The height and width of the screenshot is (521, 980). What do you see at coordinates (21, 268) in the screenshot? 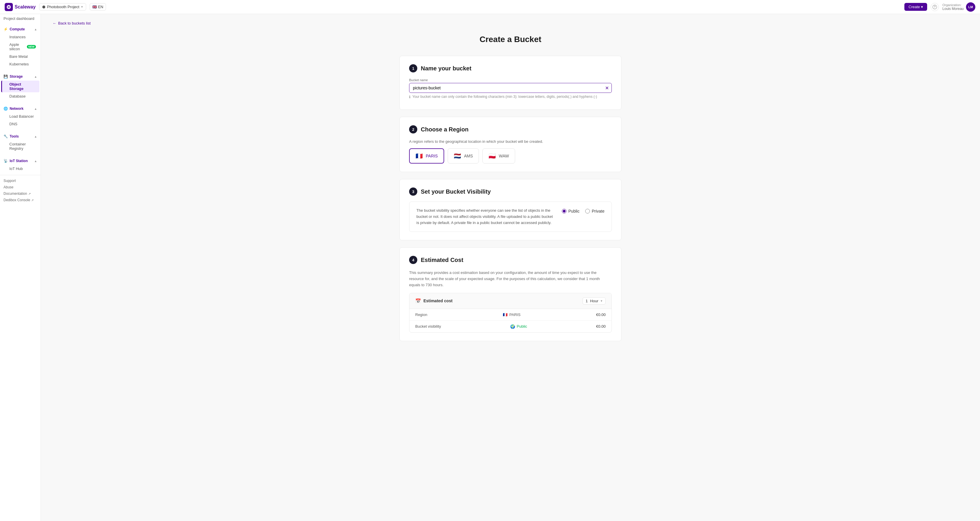
I see `sidebar: Project dashboard ⚡ Compute ▲ Instances …` at bounding box center [21, 268].